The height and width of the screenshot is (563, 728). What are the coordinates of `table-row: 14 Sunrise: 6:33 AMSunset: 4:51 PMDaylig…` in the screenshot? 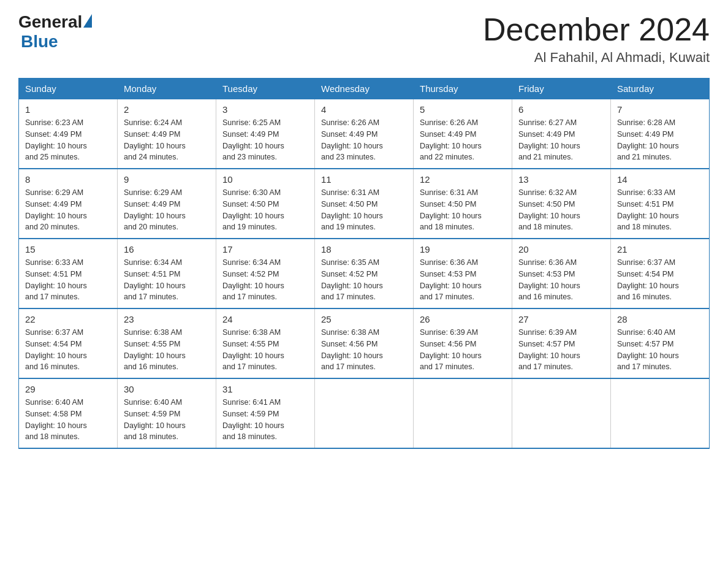 It's located at (661, 204).